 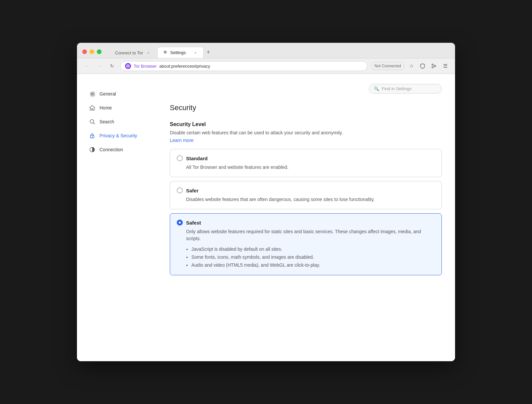 I want to click on circle-half-icon, so click(x=92, y=150).